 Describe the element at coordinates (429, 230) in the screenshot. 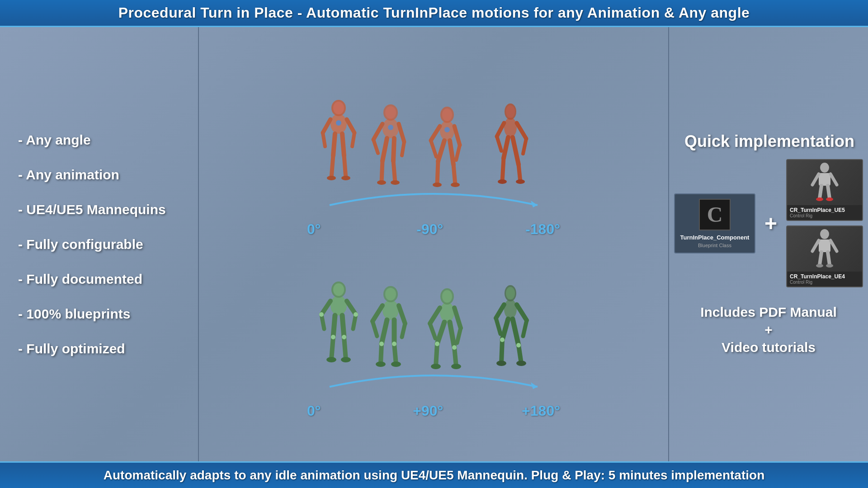

I see `top-angle-90: -90°` at that location.